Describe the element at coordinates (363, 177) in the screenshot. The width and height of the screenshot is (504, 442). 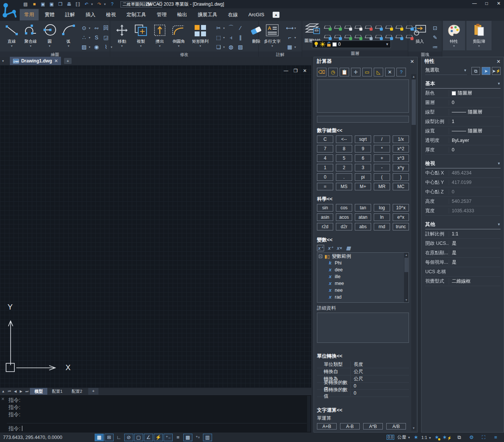
I see `calc-key-pi: pi` at that location.